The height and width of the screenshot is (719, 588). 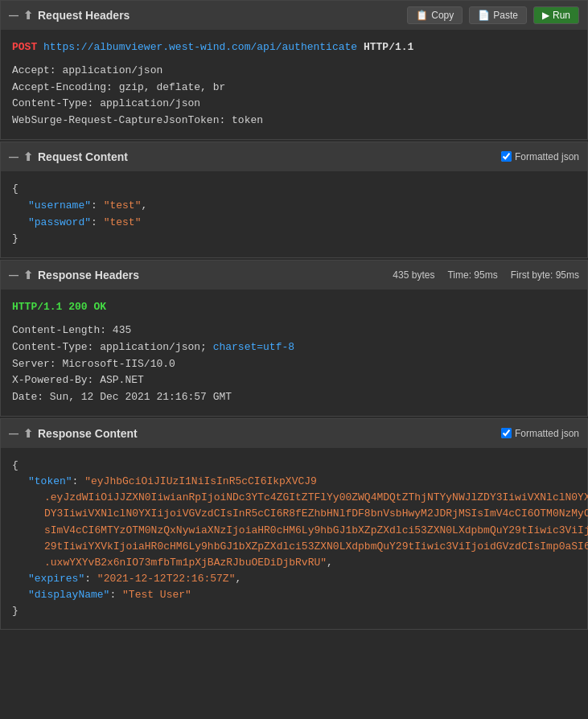 I want to click on response-content-title-area: — ⬆ Response Content, so click(x=73, y=433).